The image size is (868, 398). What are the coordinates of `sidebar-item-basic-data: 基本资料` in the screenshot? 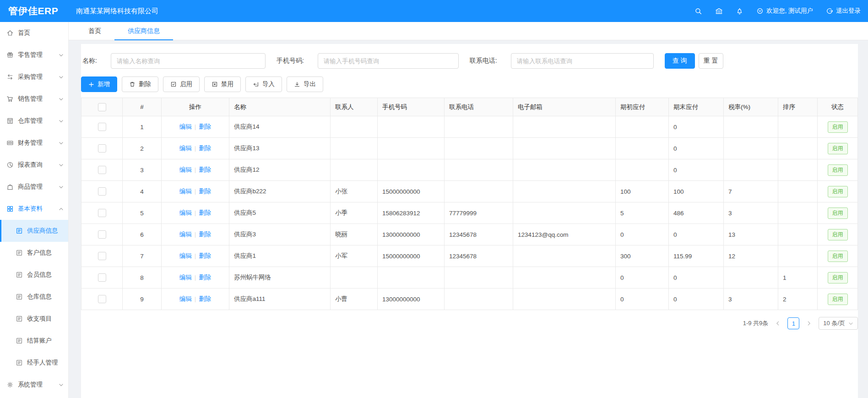 It's located at (34, 209).